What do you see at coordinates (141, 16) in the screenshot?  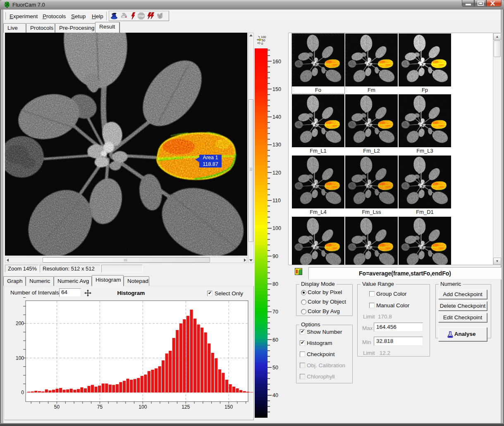 I see `svg-text: STOP` at bounding box center [141, 16].